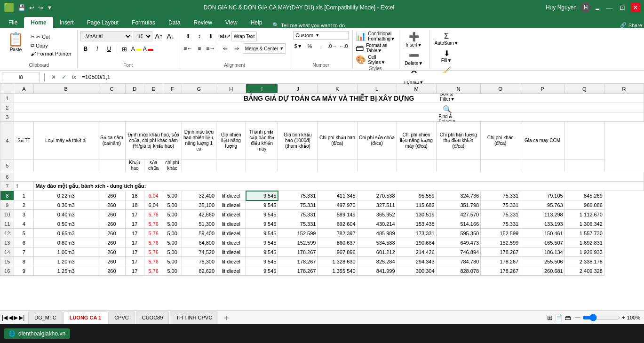  What do you see at coordinates (262, 233) in the screenshot?
I see `r12-i: 9.545` at bounding box center [262, 233].